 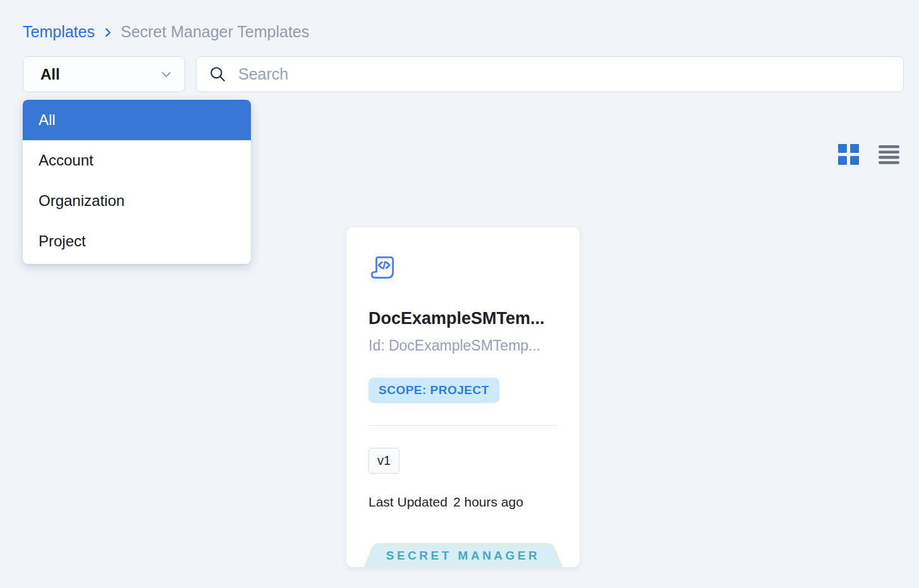 What do you see at coordinates (137, 160) in the screenshot?
I see `menu-item-account: Account` at bounding box center [137, 160].